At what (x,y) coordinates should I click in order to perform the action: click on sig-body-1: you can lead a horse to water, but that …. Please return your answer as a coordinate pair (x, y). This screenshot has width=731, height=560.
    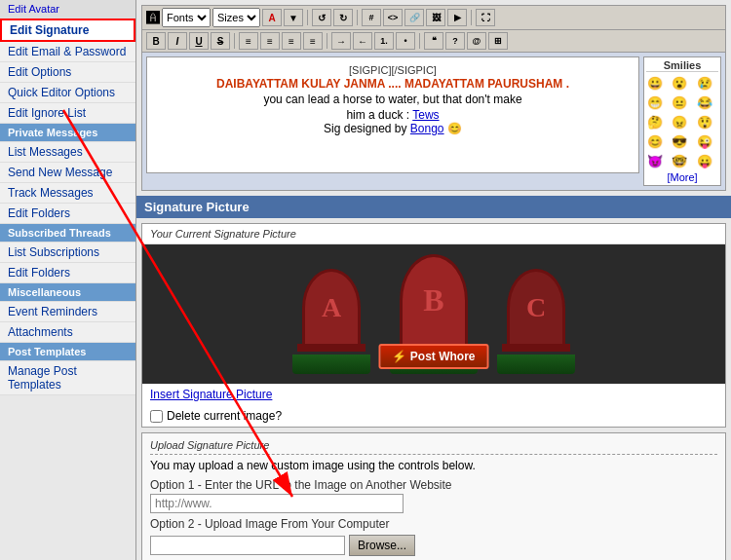
    Looking at the image, I should click on (393, 99).